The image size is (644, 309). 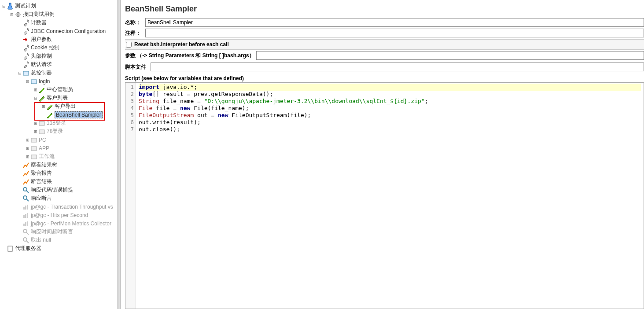 I want to click on tree-item-pc: ⊞PC, so click(x=59, y=140).